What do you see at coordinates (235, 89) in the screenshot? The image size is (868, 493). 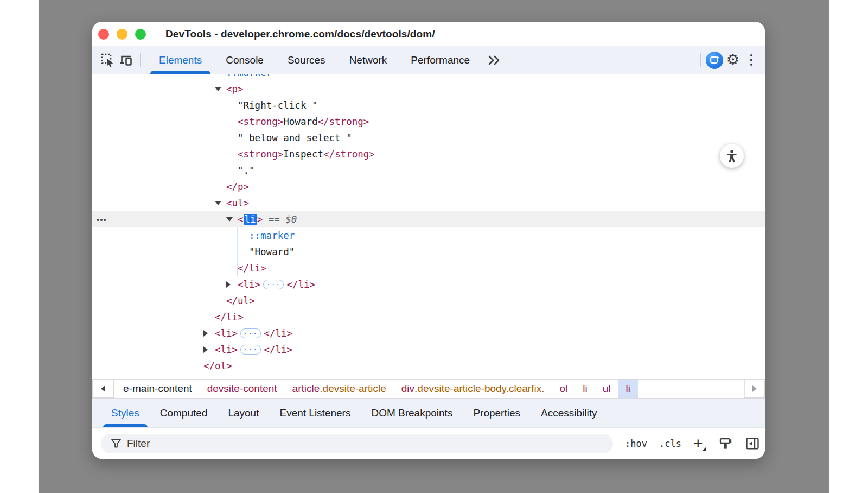 I see `dom-node-segment: <p>` at bounding box center [235, 89].